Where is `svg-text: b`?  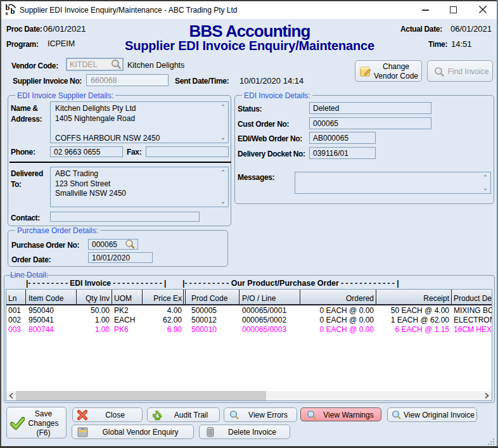
svg-text: b is located at coordinates (13, 11).